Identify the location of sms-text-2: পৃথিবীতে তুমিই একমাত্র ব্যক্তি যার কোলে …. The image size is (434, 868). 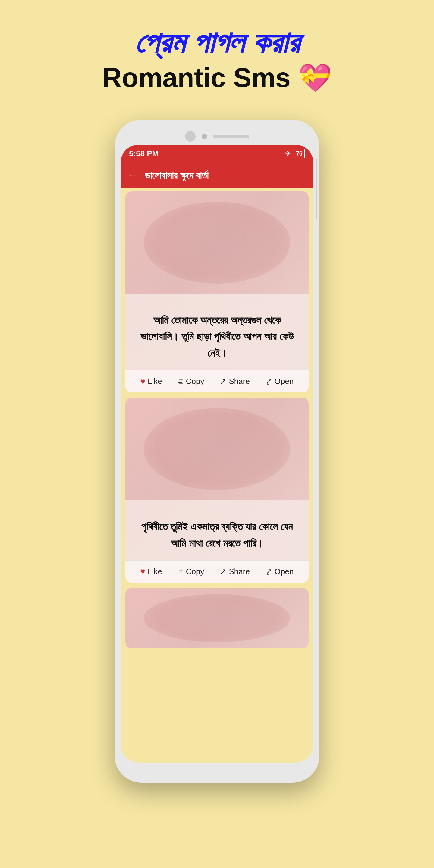
(217, 535).